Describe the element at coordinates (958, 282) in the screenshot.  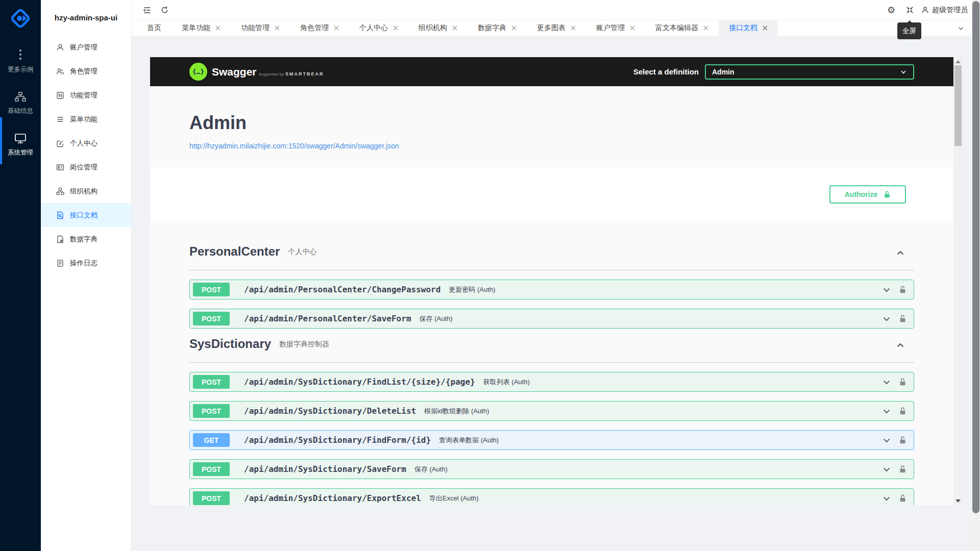
I see `swagger-scrollbar` at that location.